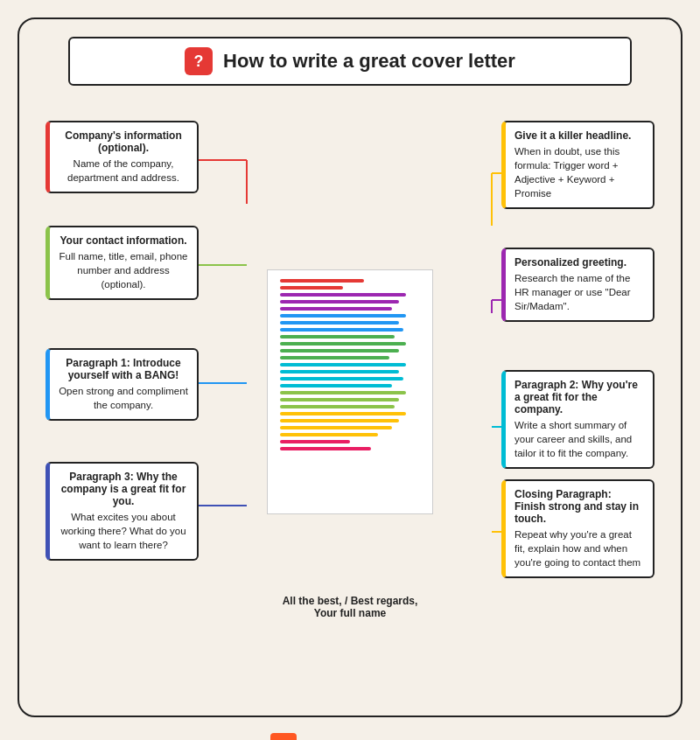 The height and width of the screenshot is (740, 700). I want to click on page-title: How to write a great cover letter, so click(369, 61).